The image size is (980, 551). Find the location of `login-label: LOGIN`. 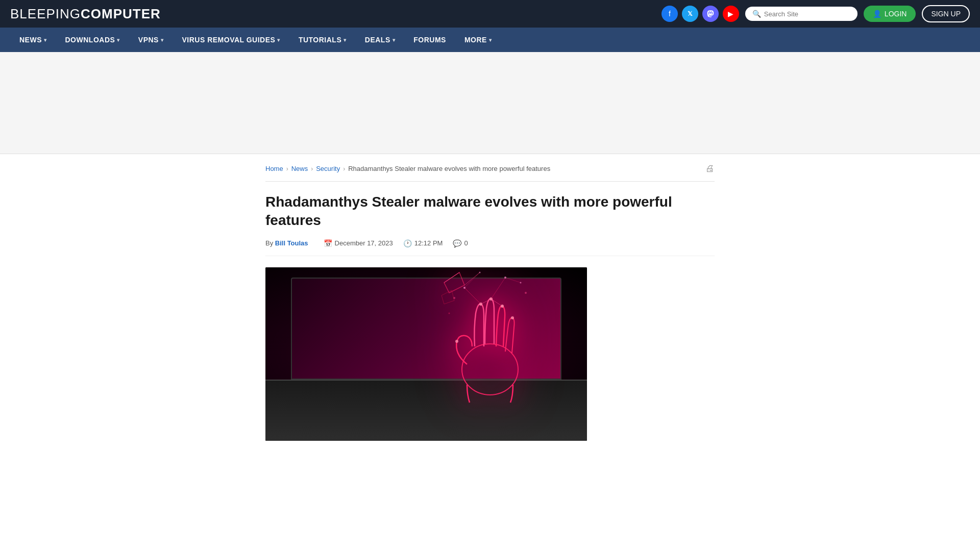

login-label: LOGIN is located at coordinates (896, 14).